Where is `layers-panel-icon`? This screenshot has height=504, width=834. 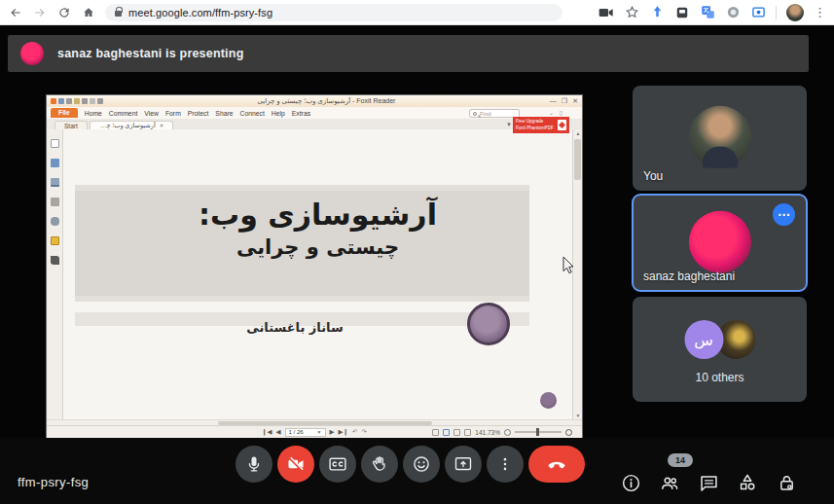
layers-panel-icon is located at coordinates (54, 183).